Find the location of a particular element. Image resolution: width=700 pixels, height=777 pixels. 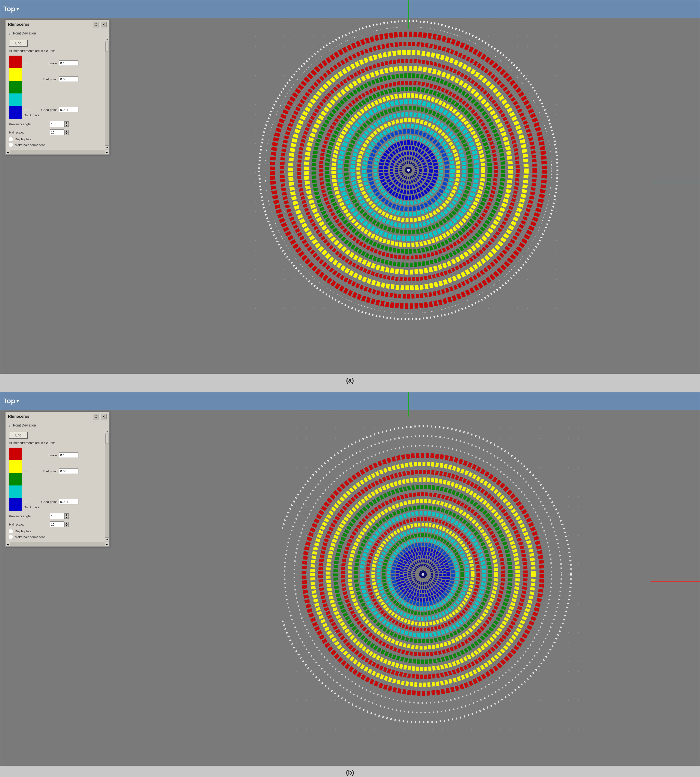

hair-scale-input-b is located at coordinates (57, 524).